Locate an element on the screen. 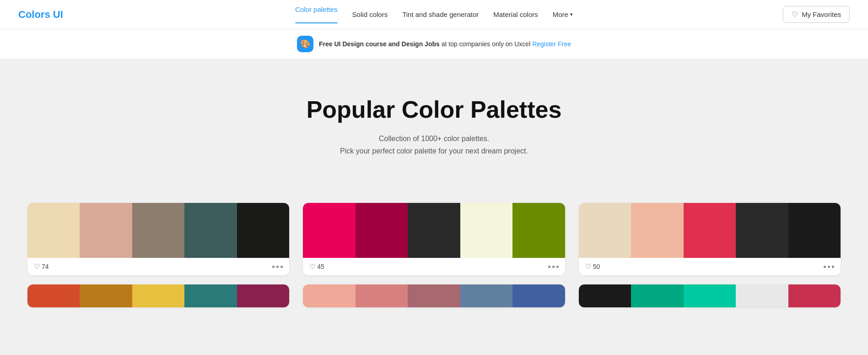 Image resolution: width=868 pixels, height=355 pixels. likes-count: 74 is located at coordinates (45, 267).